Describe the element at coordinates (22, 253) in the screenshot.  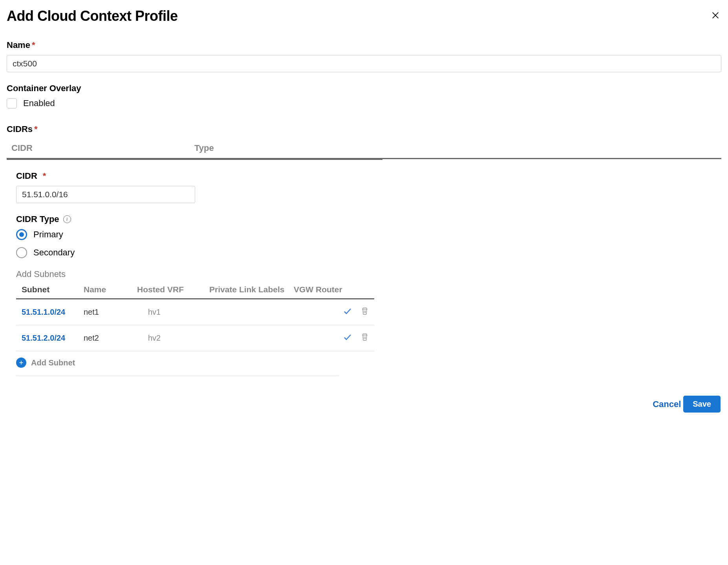
I see `radio-secondary` at that location.